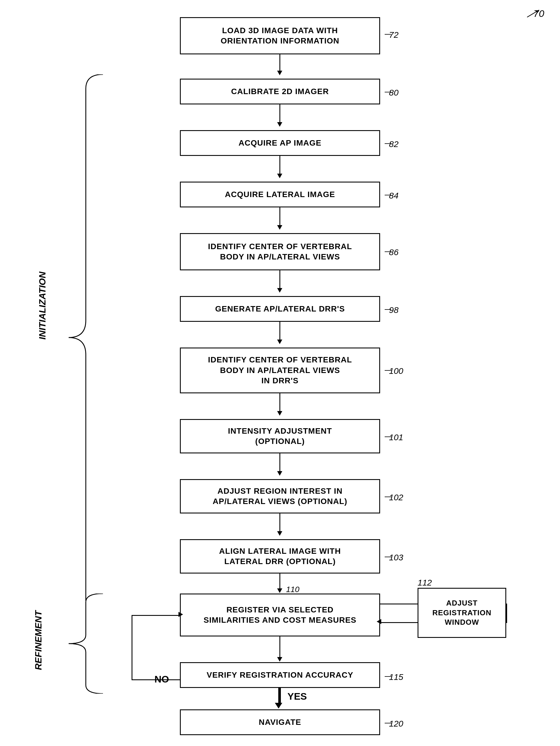  I want to click on ref-80-arrow, so click(388, 92).